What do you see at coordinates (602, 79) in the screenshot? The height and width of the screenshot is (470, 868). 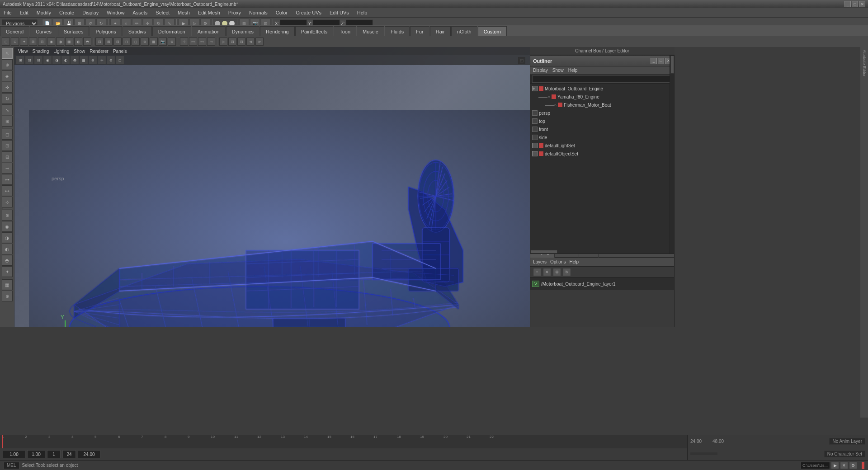 I see `outliner-search-bar` at bounding box center [602, 79].